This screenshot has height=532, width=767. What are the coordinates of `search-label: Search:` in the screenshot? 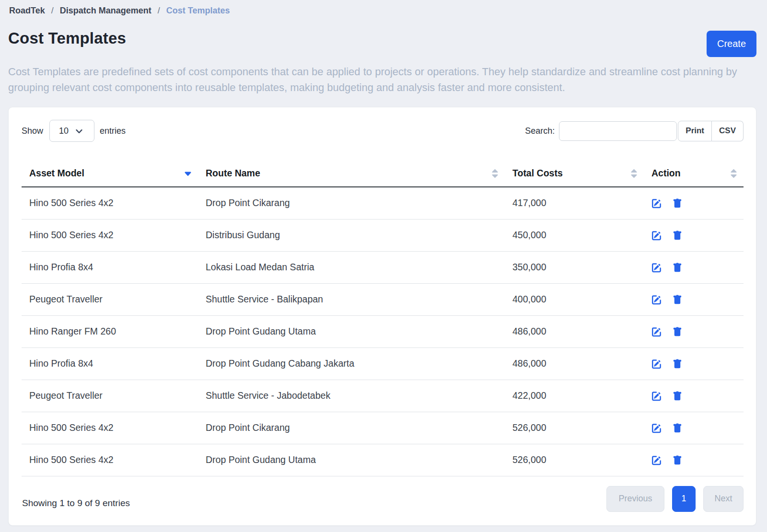 It's located at (540, 131).